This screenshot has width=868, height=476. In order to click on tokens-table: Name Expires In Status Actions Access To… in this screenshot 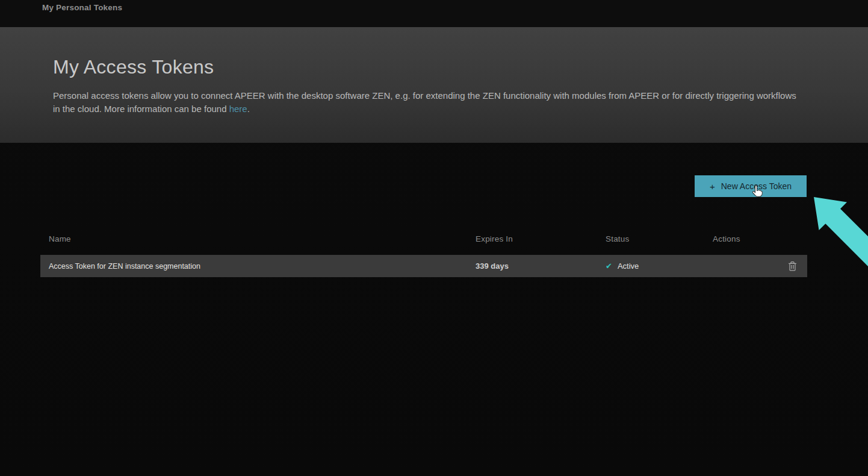, I will do `click(424, 254)`.